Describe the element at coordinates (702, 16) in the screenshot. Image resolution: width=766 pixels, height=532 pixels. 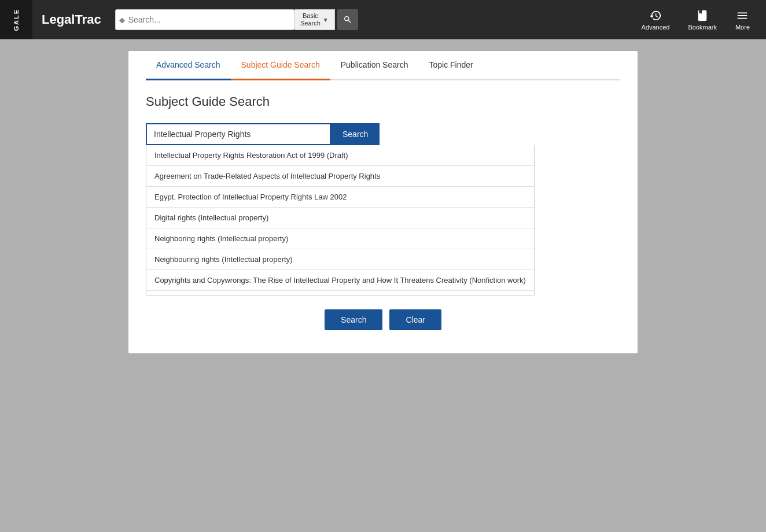
I see `bookmark-icon` at that location.